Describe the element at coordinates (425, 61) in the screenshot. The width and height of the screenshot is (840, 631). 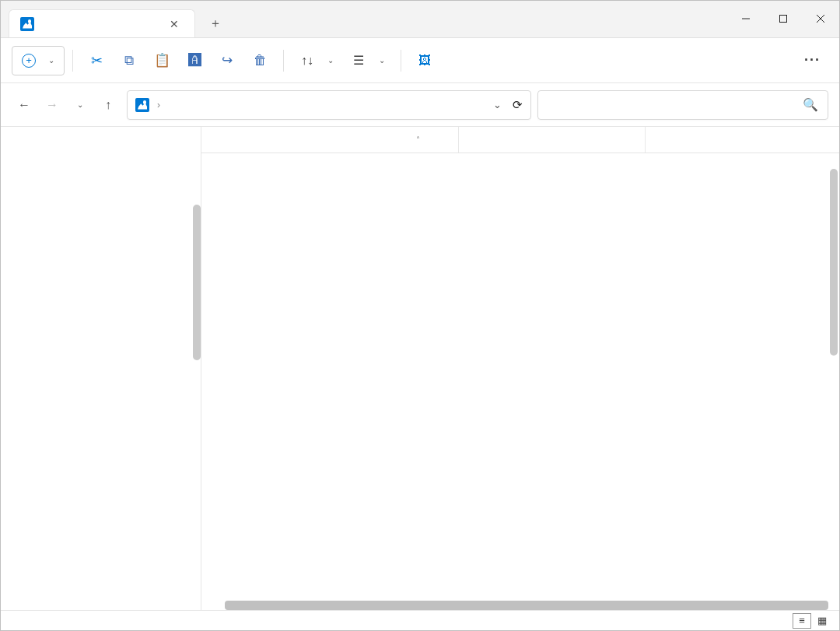
I see `background-icon: 🖼` at that location.